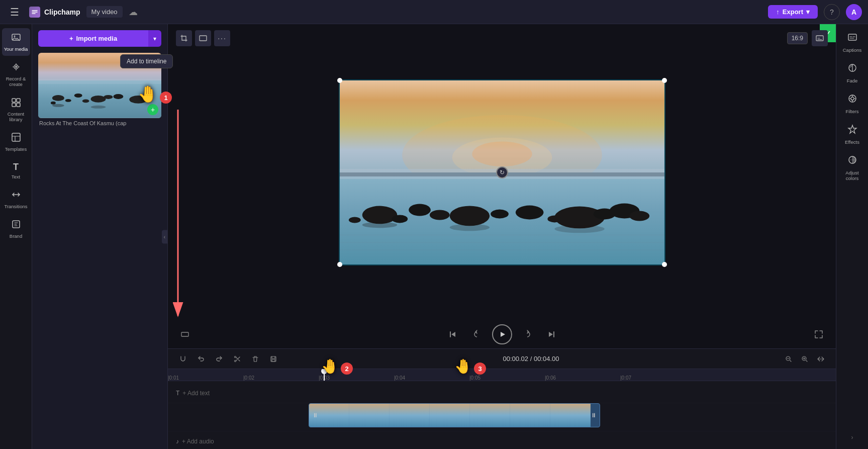 The image size is (868, 449). I want to click on menu-icon: ☰, so click(15, 12).